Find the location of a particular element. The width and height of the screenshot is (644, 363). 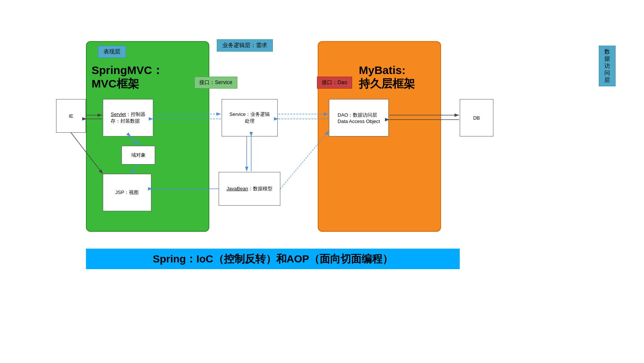

db-box: DB is located at coordinates (477, 118).